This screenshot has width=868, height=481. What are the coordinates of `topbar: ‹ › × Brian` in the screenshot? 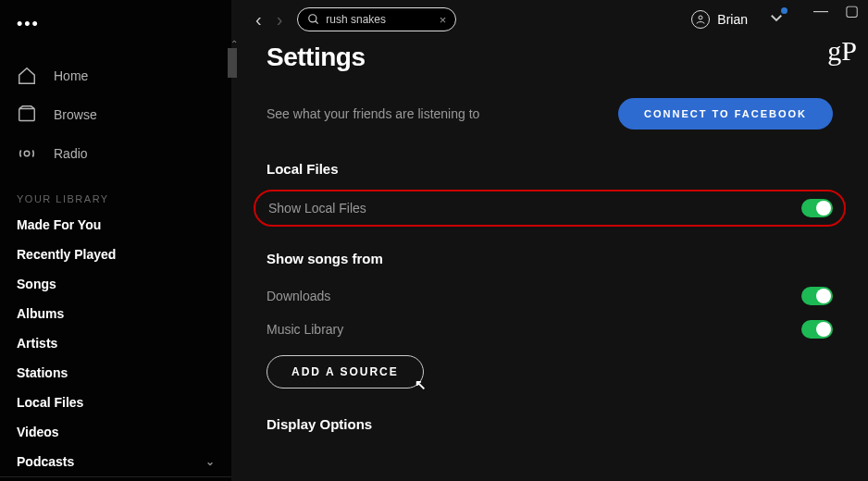 It's located at (550, 18).